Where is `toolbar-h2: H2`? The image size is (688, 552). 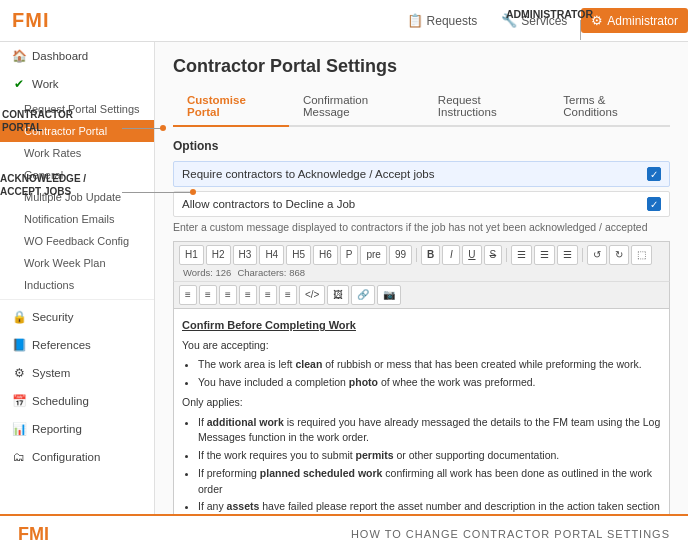
toolbar-h2: H2 is located at coordinates (218, 255).